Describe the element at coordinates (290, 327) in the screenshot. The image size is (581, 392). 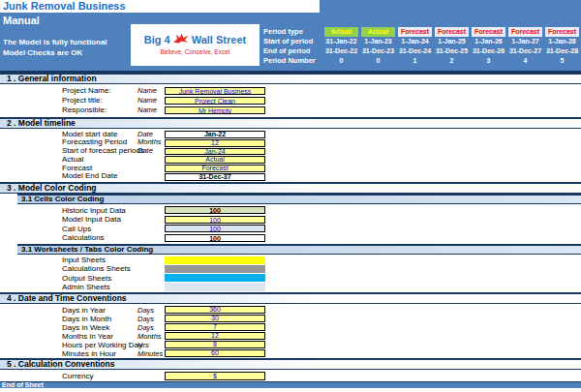
I see `sheet-row: Days in WeekDays7` at that location.